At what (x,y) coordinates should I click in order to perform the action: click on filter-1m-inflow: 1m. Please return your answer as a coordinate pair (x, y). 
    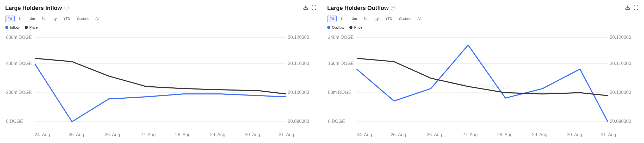
    Looking at the image, I should click on (21, 19).